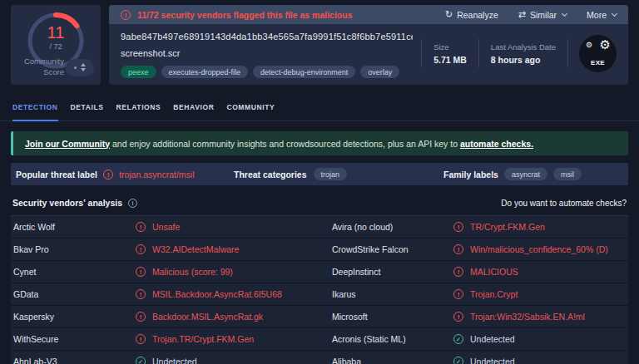 The width and height of the screenshot is (639, 364). I want to click on vote-arrows-icon, so click(83, 67).